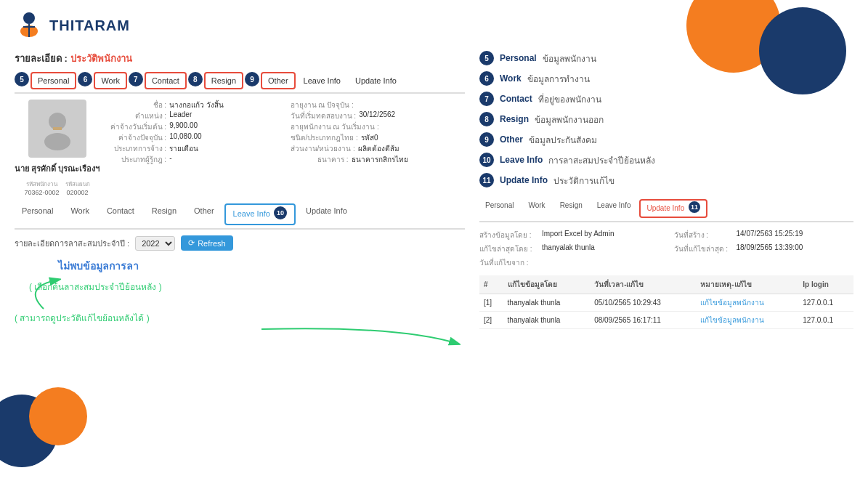 Image resolution: width=868 pixels, height=489 pixels. Describe the element at coordinates (195, 126) in the screenshot. I see `info-row-start-wage: ค่าจ้างวันเริ่มต้น : 9,900.00` at that location.